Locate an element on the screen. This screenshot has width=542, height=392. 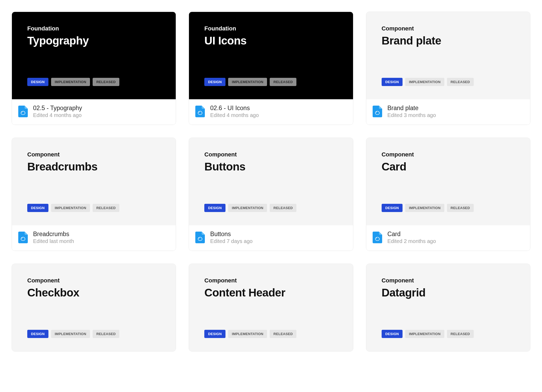
card-meta-text: ButtonsEdited 7 days ago is located at coordinates (231, 237).